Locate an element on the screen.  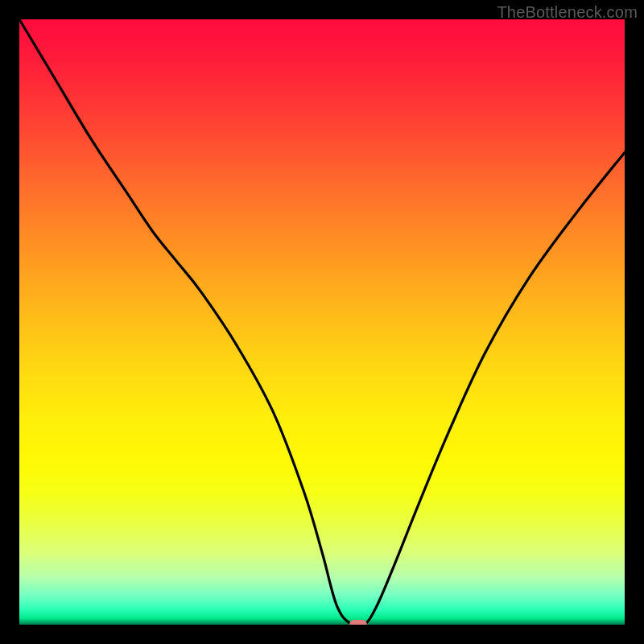
optimal-point-marker is located at coordinates (358, 622).